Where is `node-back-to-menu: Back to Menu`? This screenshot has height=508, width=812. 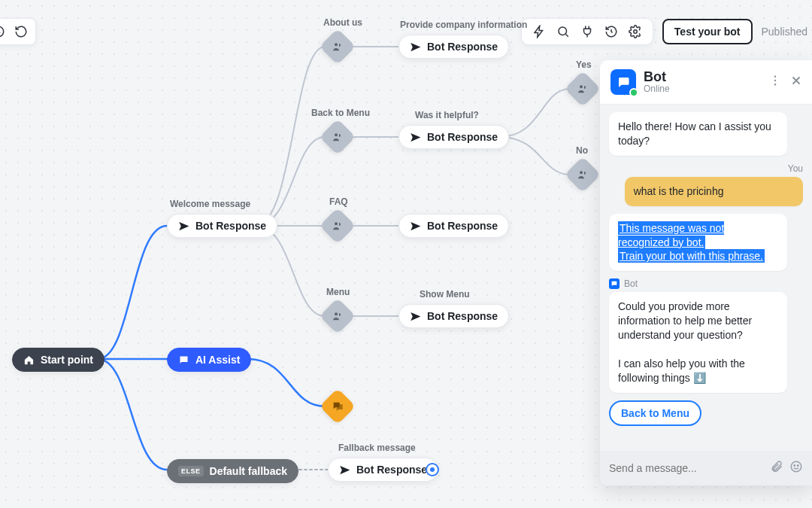 node-back-to-menu: Back to Menu is located at coordinates (338, 137).